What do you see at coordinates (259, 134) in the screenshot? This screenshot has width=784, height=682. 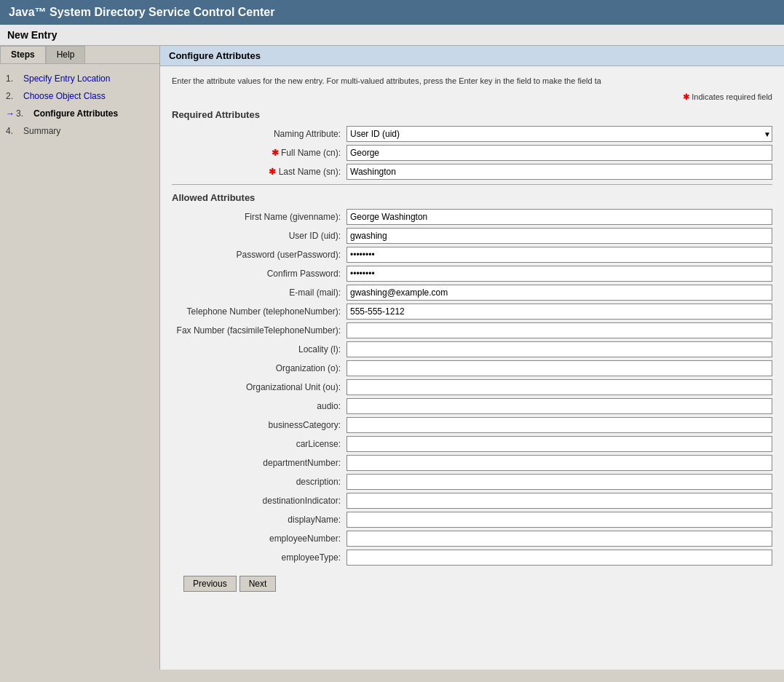 I see `naming-attribute-label: Naming Attribute:` at bounding box center [259, 134].